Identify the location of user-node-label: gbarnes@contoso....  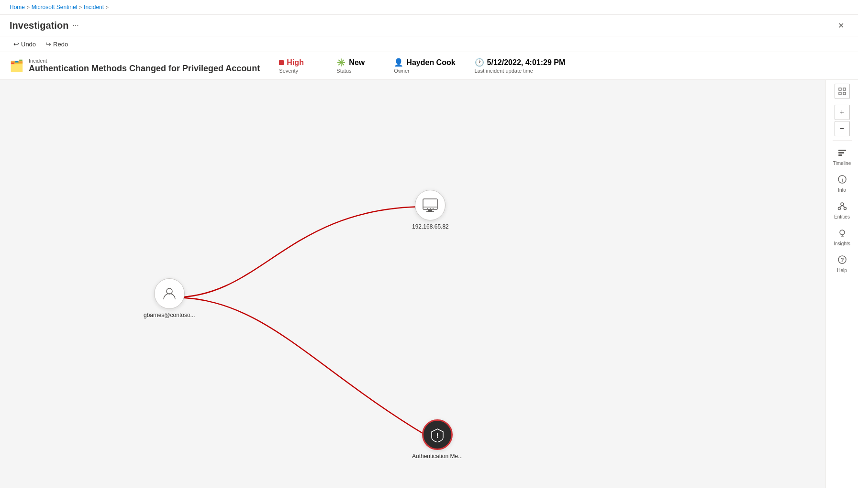
(169, 315).